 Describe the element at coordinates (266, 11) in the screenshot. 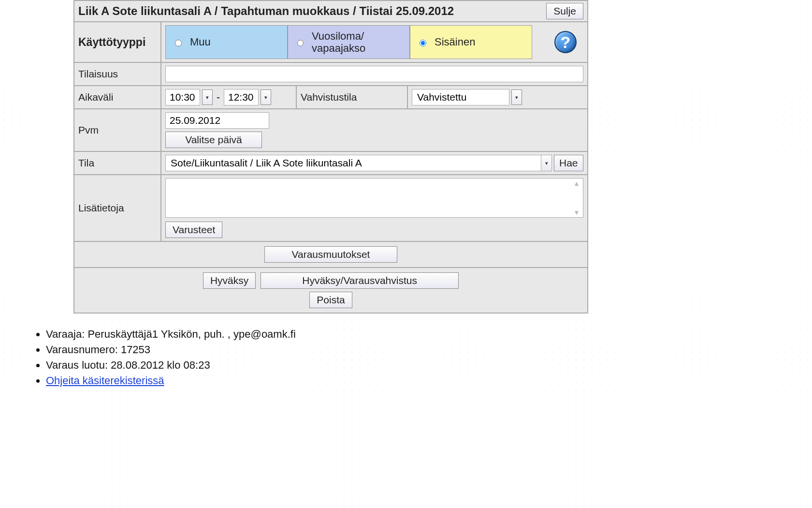

I see `page-title: Liik A Sote liikuntasali A / Tapahtuman …` at that location.